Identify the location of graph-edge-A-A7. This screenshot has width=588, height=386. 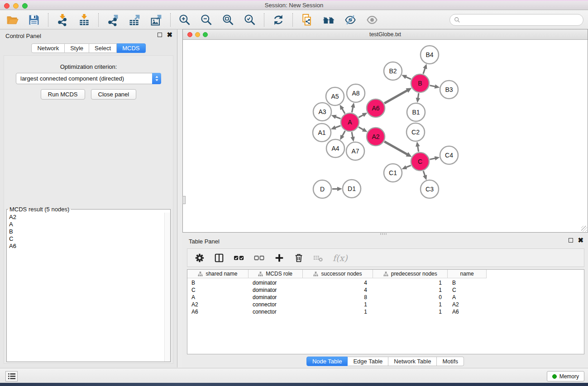
(352, 137).